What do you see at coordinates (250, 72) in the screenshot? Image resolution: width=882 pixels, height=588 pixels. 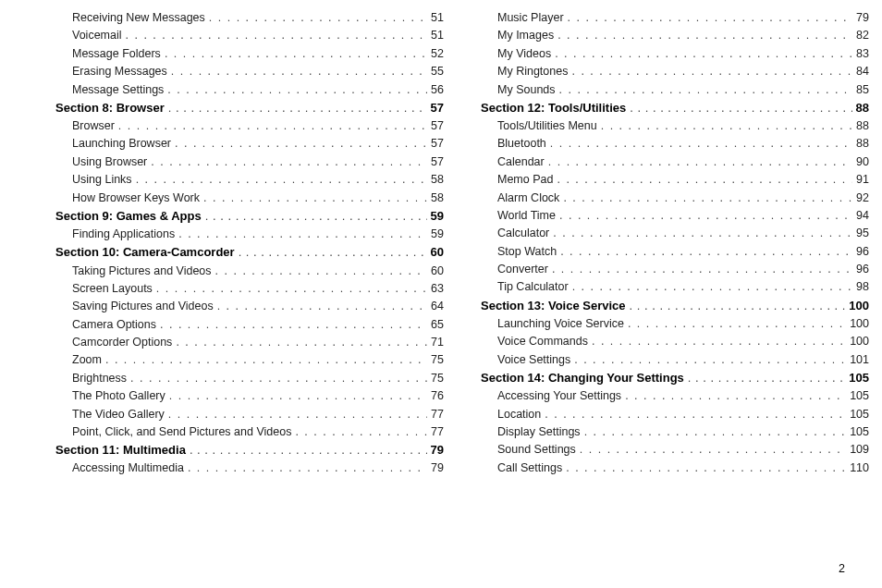 I see `toc-sub-row: Erasing Messages. . . . . . . . . . . . …` at bounding box center [250, 72].